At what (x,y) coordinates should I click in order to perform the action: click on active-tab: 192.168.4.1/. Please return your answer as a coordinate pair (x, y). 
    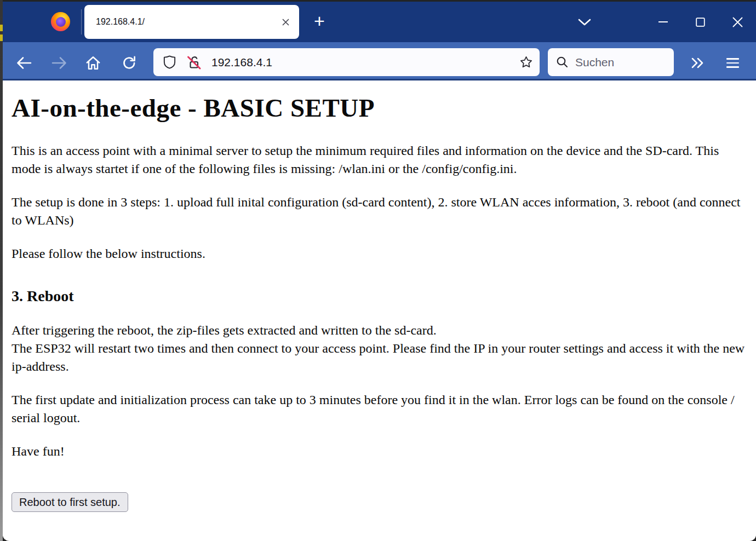
    Looking at the image, I should click on (192, 22).